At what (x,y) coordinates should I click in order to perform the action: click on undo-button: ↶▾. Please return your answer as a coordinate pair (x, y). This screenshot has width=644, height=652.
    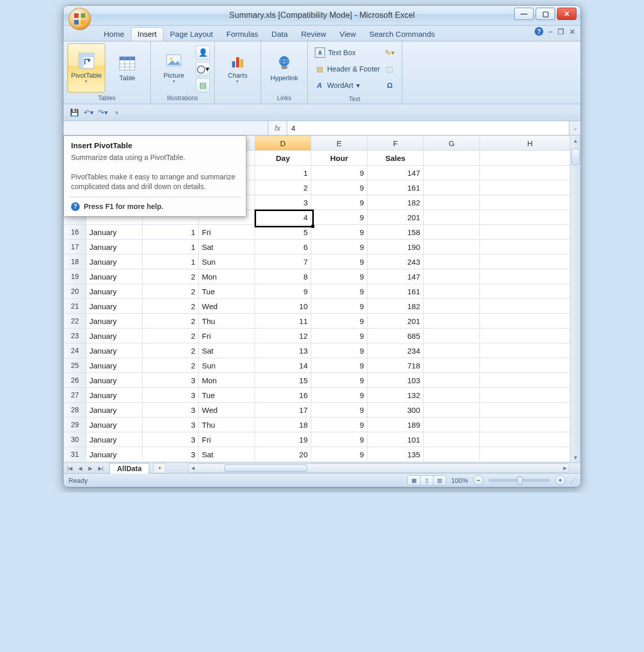
    Looking at the image, I should click on (88, 112).